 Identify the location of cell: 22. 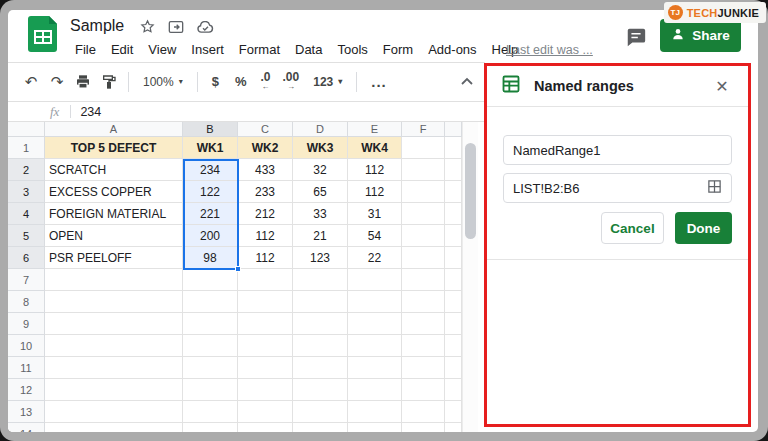
(375, 258).